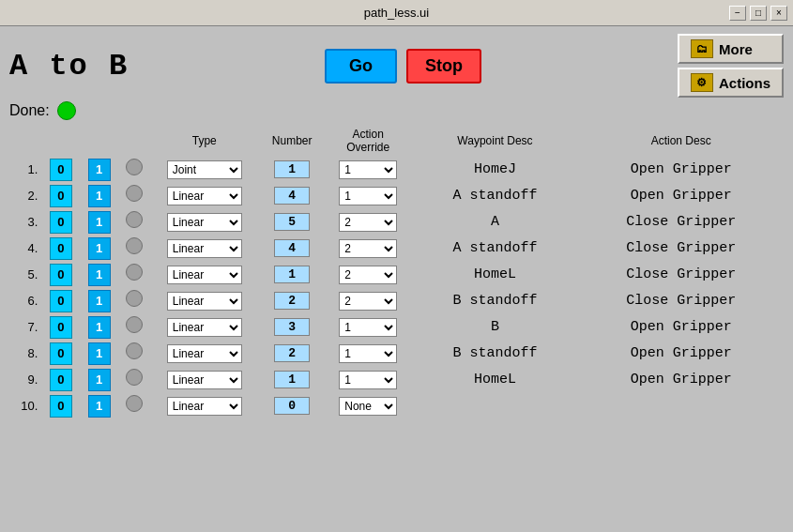  What do you see at coordinates (758, 13) in the screenshot?
I see `maximize-button: □` at bounding box center [758, 13].